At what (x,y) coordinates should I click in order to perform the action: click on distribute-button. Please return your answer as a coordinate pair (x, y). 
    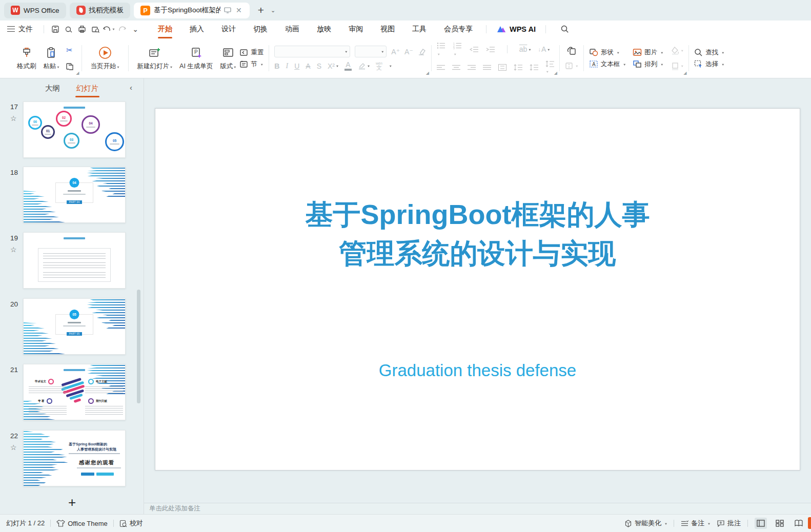
    Looking at the image, I should click on (502, 68).